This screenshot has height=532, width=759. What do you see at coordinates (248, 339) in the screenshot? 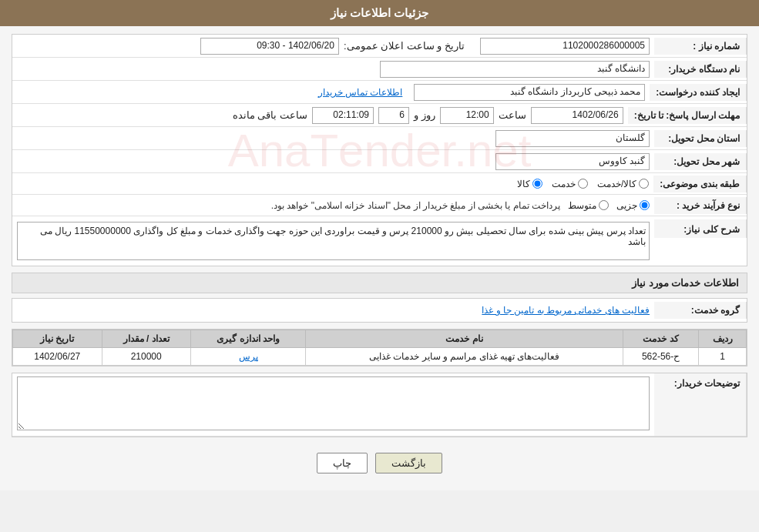
I see `col-vahed: واحد اندازه گیری` at bounding box center [248, 339].